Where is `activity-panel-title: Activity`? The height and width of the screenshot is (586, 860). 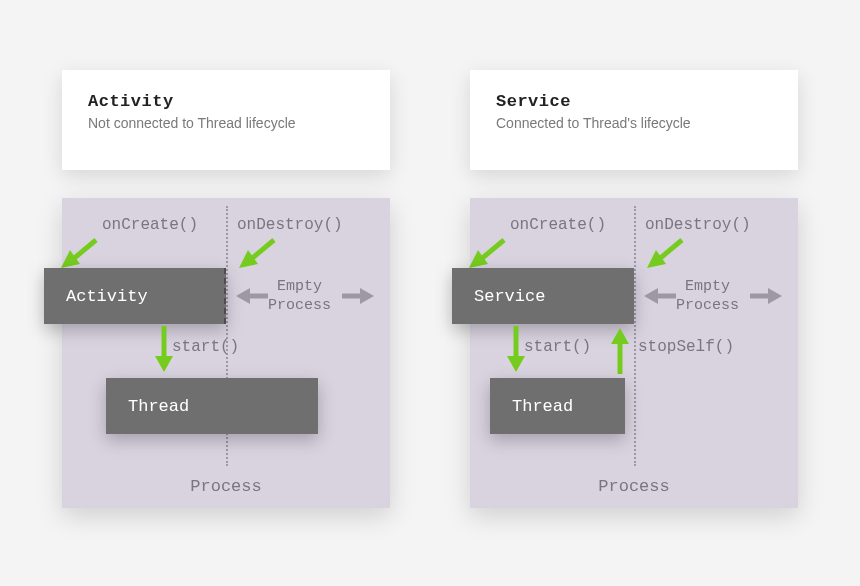 activity-panel-title: Activity is located at coordinates (226, 102).